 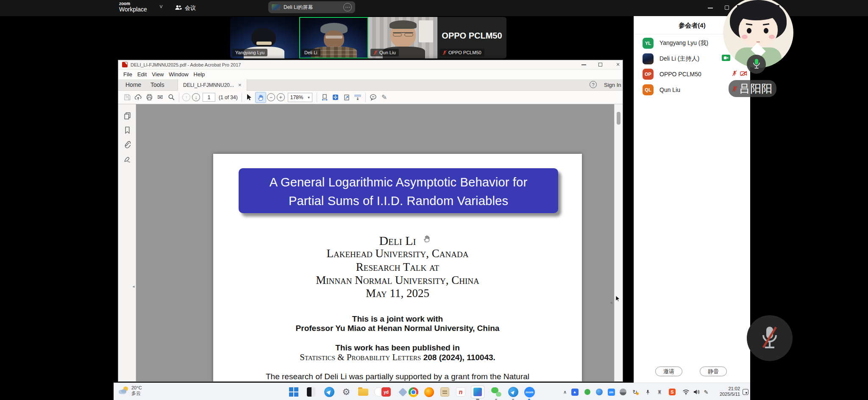 I want to click on collapse-left-panel-icon: ◄, so click(x=134, y=286).